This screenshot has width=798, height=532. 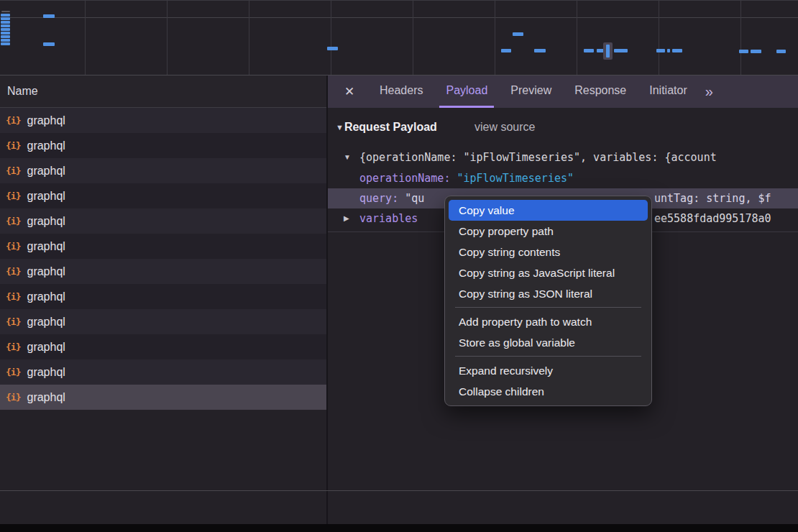 I want to click on name-column-header: Name, so click(x=164, y=92).